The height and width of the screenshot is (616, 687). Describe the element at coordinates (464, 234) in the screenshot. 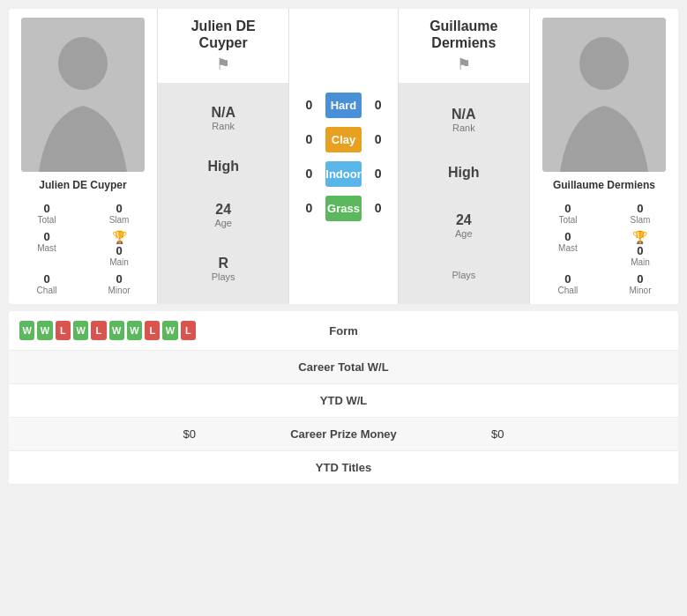

I see `right-age-label: Age` at that location.